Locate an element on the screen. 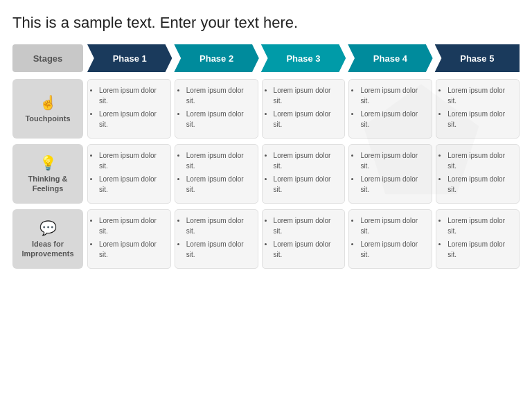  phase3-label: Phase 3 is located at coordinates (303, 58).